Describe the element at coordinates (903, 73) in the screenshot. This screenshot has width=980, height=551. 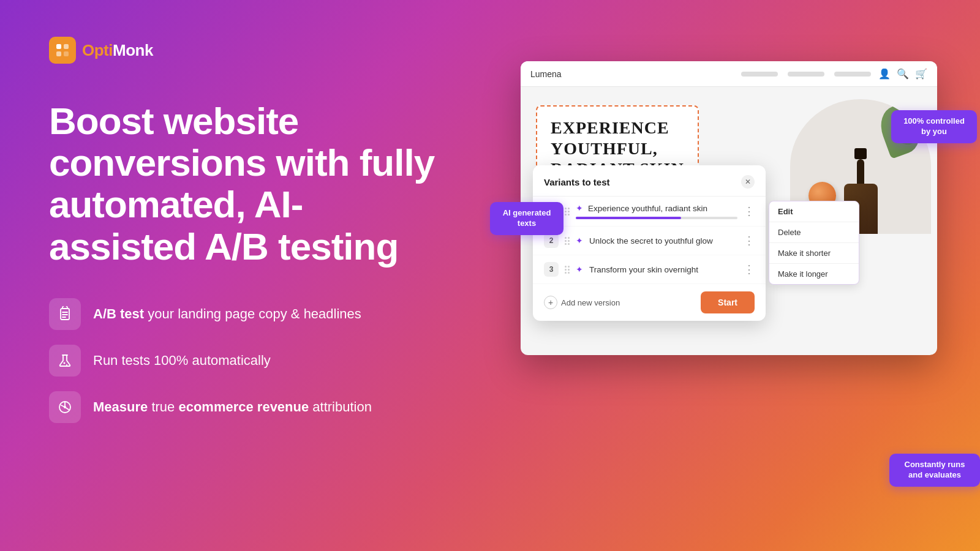
I see `browser-icons: 👤 🔍 🛒` at that location.